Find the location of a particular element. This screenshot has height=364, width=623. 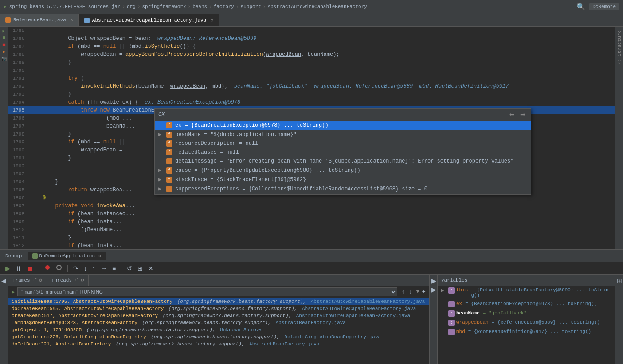

item-text-cause: cause = {PropertyBatchUpdateException@59… is located at coordinates (268, 170).